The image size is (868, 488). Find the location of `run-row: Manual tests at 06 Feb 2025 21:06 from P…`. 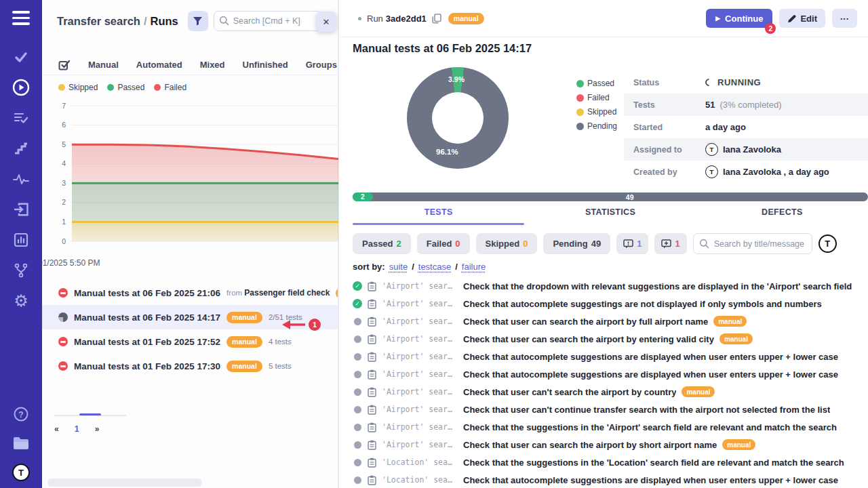

run-row: Manual tests at 06 Feb 2025 21:06 from P… is located at coordinates (190, 293).